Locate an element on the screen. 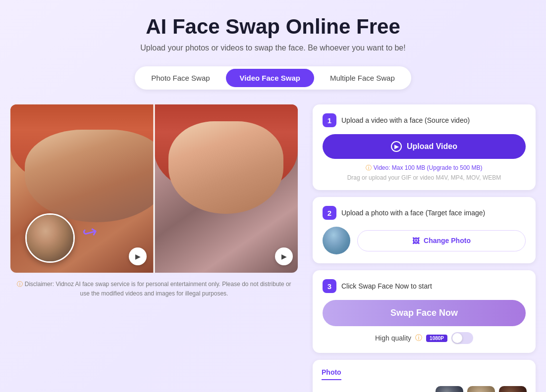 This screenshot has width=546, height=392. source-face-image is located at coordinates (50, 238).